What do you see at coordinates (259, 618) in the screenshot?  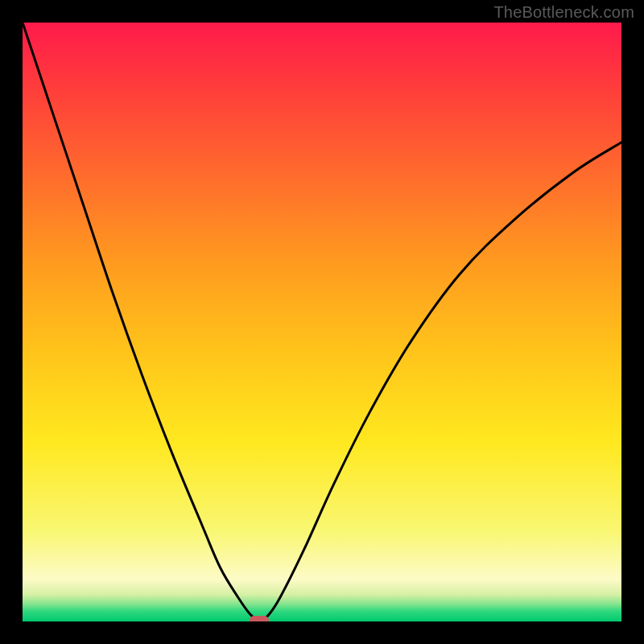 I see `optimal-point-marker` at bounding box center [259, 618].